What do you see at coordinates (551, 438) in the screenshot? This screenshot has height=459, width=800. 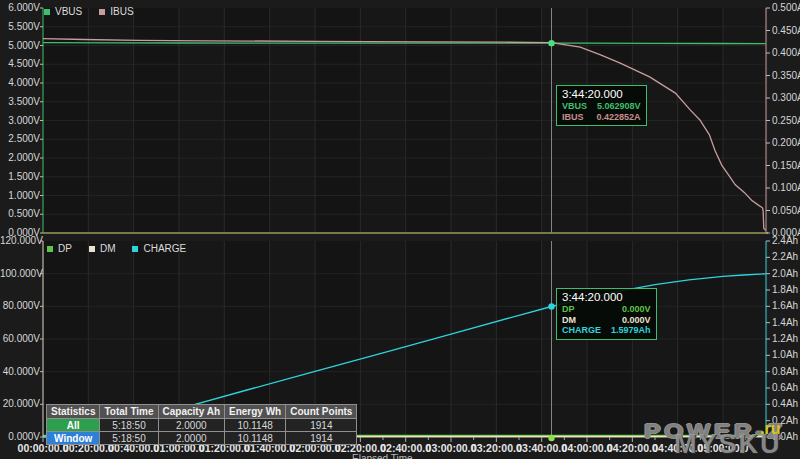 I see `cursor-marker-x-axis` at bounding box center [551, 438].